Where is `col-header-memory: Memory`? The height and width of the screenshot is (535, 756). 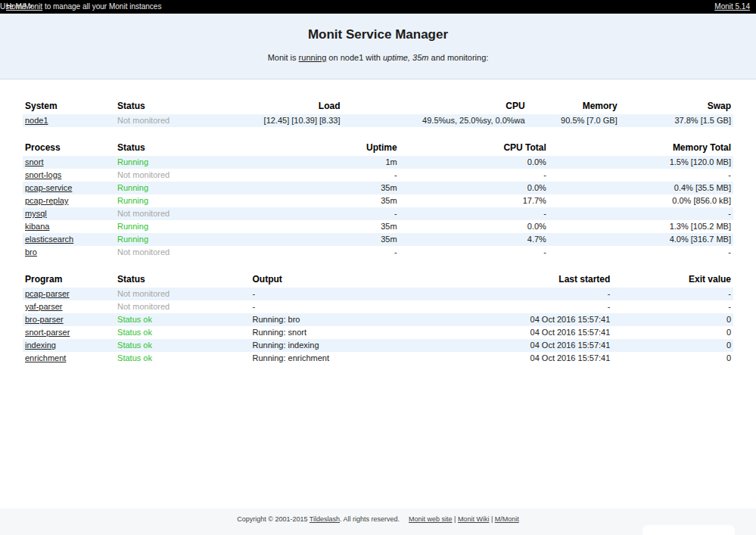
col-header-memory: Memory is located at coordinates (574, 106).